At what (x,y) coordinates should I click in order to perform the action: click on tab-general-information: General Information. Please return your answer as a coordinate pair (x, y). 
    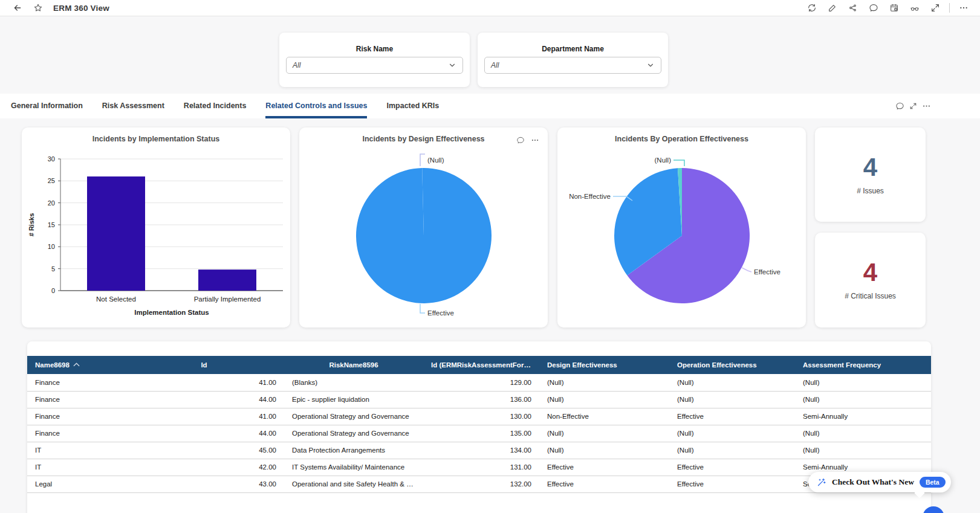
    Looking at the image, I should click on (47, 106).